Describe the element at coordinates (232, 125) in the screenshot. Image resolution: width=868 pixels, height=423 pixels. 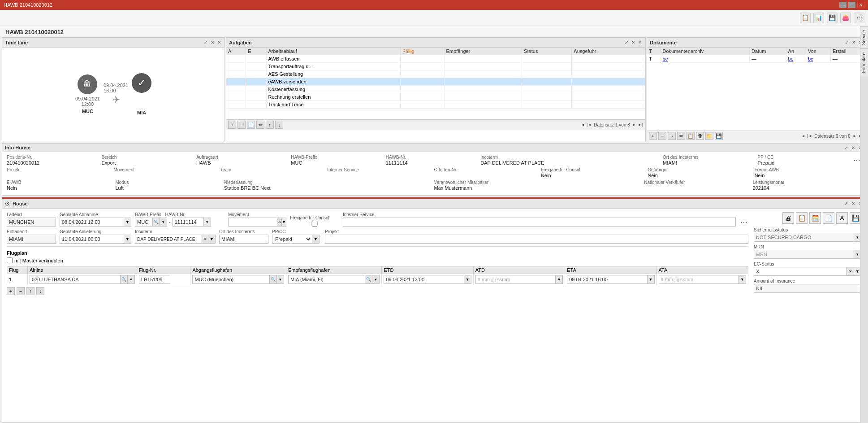
I see `aufgaben-add-btn: +` at that location.